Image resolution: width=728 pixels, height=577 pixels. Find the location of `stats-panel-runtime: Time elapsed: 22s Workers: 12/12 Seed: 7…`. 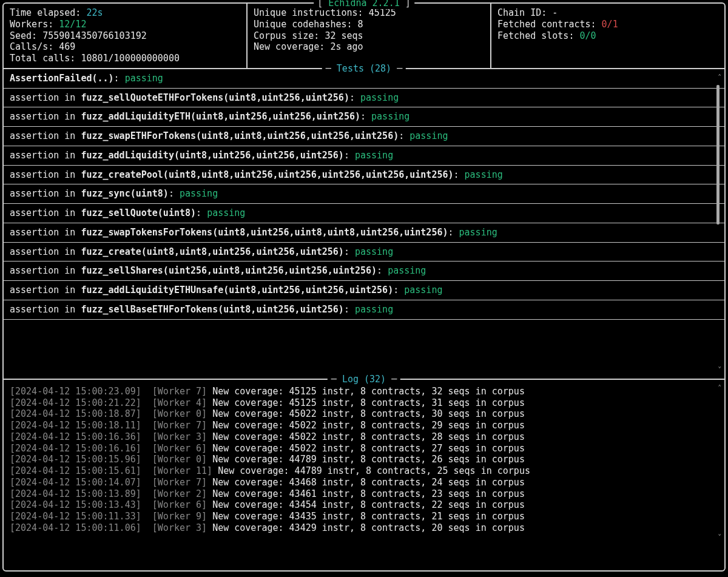

stats-panel-runtime: Time elapsed: 22s Workers: 12/12 Seed: 7… is located at coordinates (126, 36).